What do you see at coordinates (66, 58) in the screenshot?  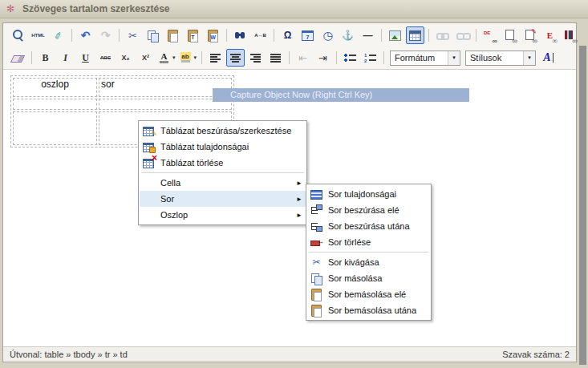 I see `italic-button: I` at bounding box center [66, 58].